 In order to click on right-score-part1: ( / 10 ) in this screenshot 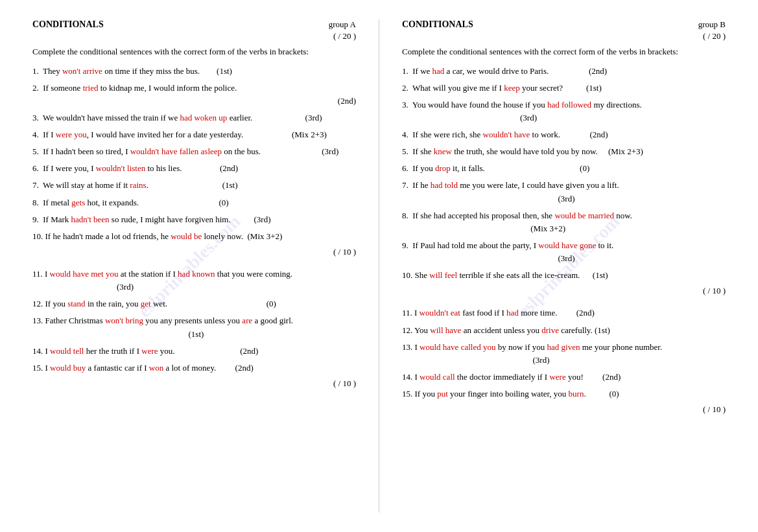, I will do `click(564, 291)`.